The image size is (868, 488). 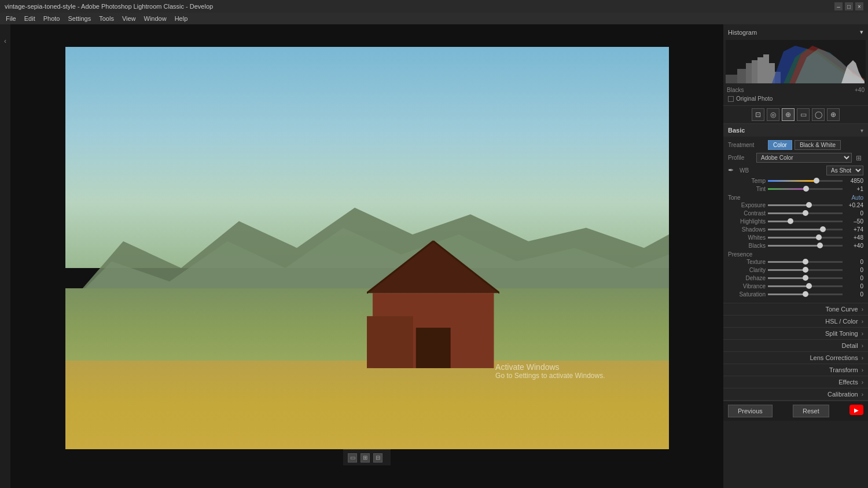 What do you see at coordinates (862, 346) in the screenshot?
I see `detail-arrow: ›` at bounding box center [862, 346].